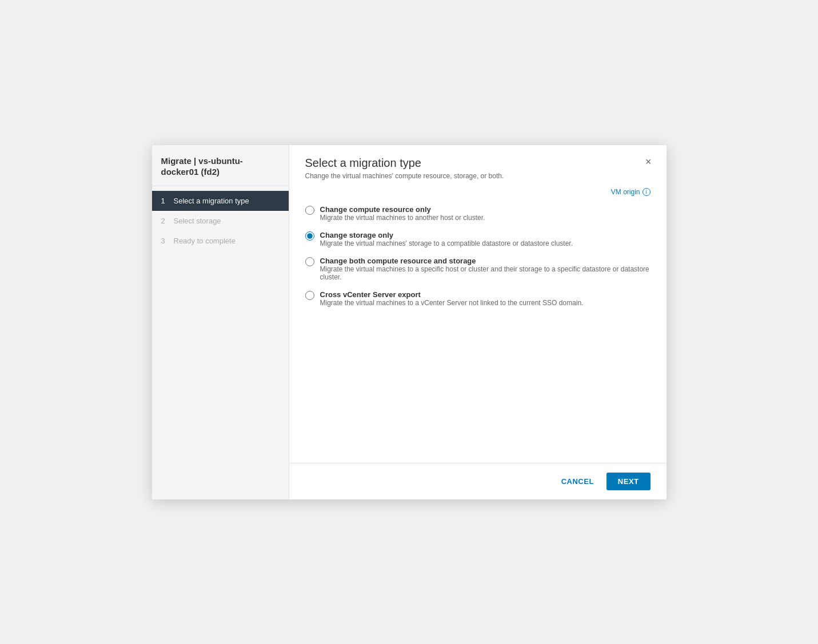  Describe the element at coordinates (452, 303) in the screenshot. I see `option-cross-desc: Migrate the virtual machines to a vCente…` at that location.